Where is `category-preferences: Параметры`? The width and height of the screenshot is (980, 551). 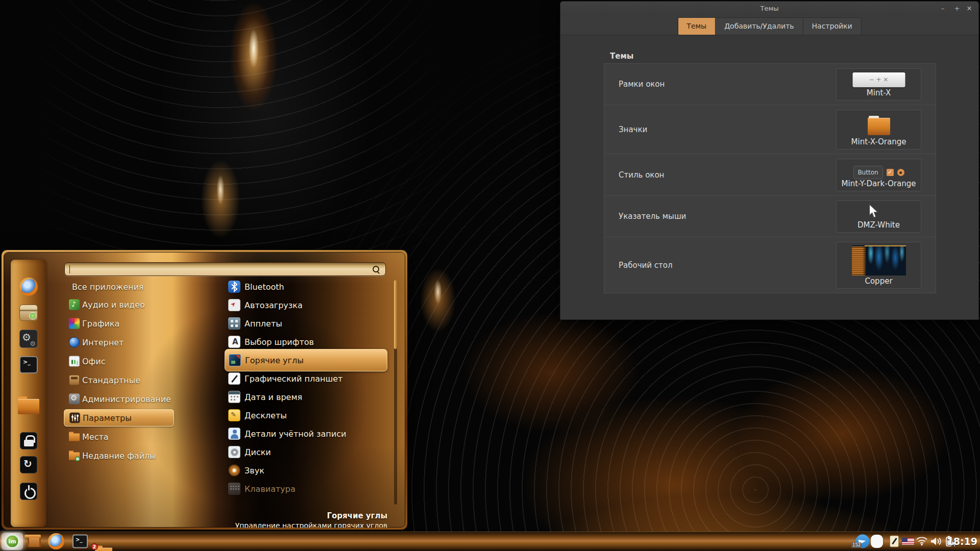 category-preferences: Параметры is located at coordinates (119, 418).